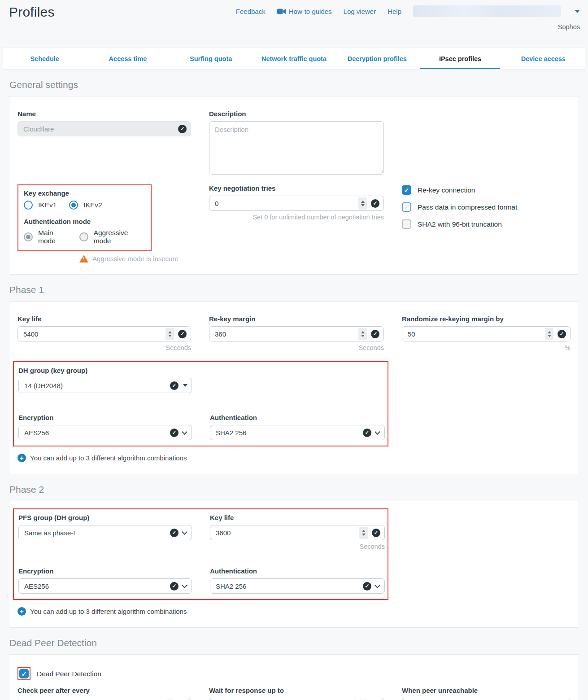 The image size is (588, 700). I want to click on aggressive-mode-label: Aggressive mode, so click(116, 237).